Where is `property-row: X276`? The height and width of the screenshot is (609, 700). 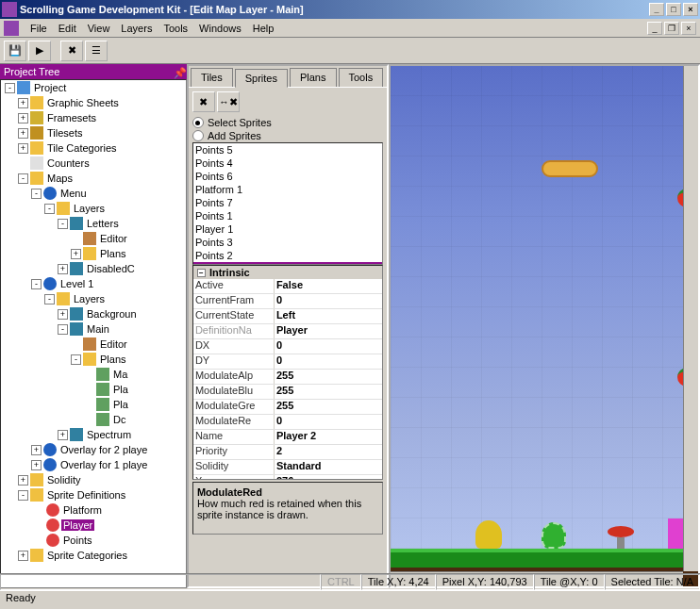 property-row: X276 is located at coordinates (288, 477).